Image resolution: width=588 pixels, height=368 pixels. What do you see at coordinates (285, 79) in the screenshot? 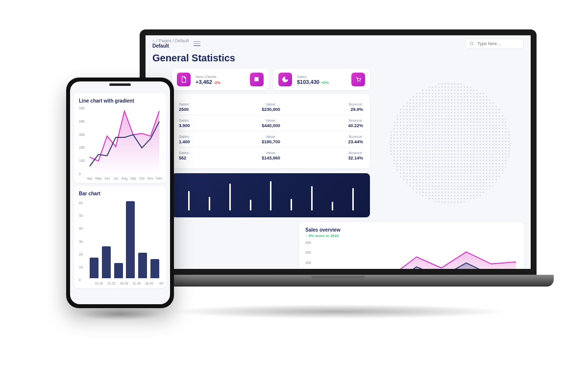
I see `pie-icon` at bounding box center [285, 79].